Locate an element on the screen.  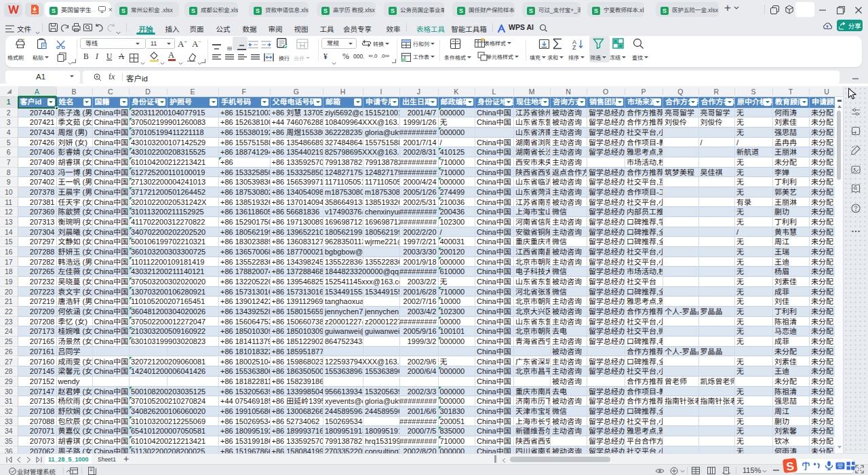
svg-text: Z is located at coordinates (574, 47).